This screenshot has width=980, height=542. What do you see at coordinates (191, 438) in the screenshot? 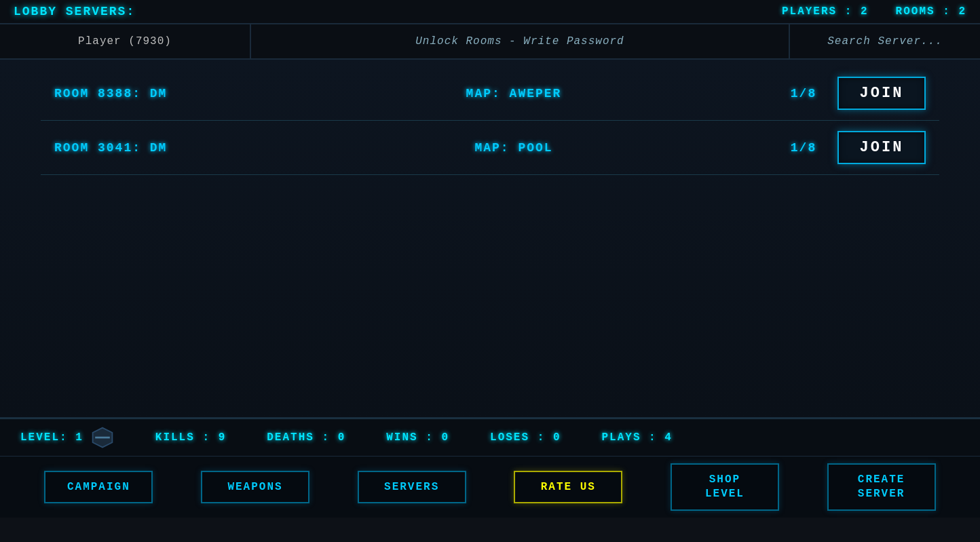
I see `kills-stat: KILLS : 9` at bounding box center [191, 438].